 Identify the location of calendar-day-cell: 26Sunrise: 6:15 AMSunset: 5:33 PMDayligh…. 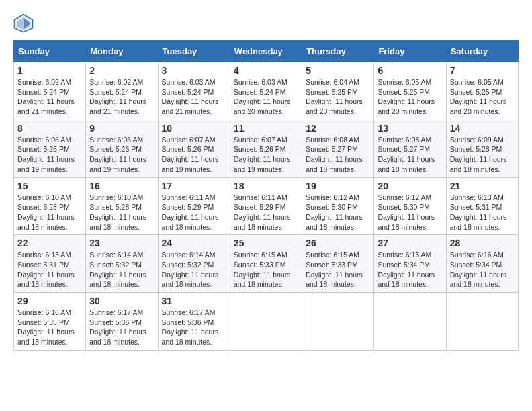
(339, 264).